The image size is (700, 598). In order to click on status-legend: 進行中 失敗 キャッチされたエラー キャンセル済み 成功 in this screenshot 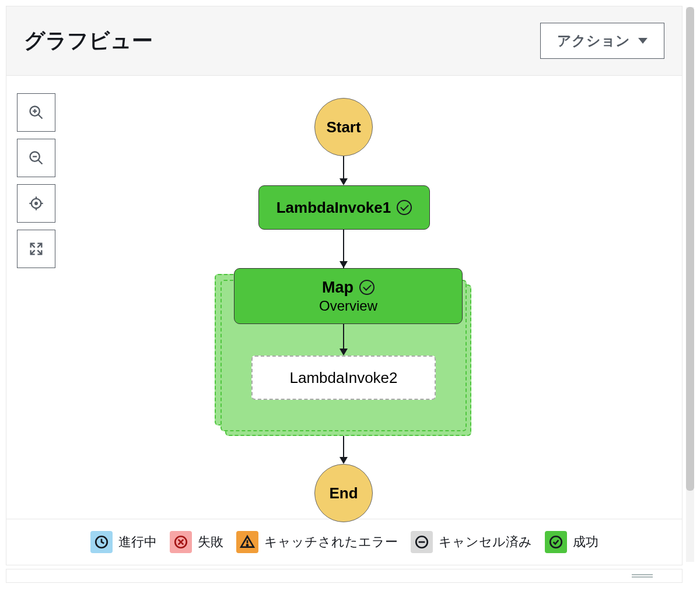, I will do `click(344, 542)`.